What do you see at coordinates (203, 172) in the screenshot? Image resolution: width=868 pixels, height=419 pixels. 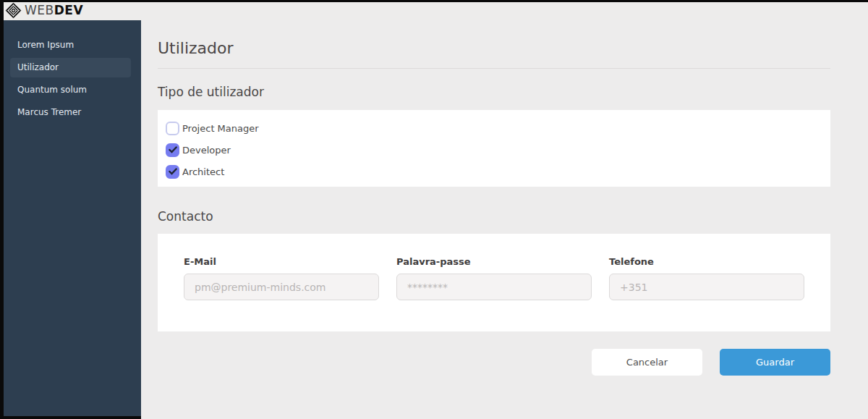 I see `checkbox-label: Architect` at bounding box center [203, 172].